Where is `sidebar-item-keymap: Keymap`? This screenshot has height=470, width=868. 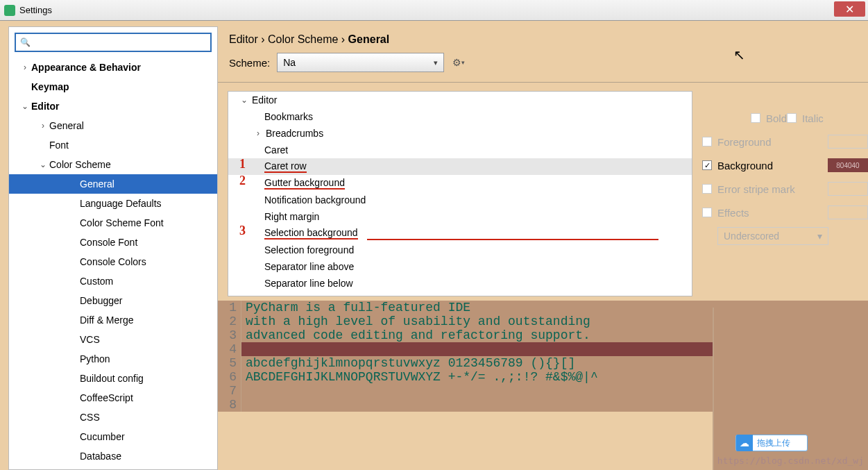
sidebar-item-keymap: Keymap is located at coordinates (113, 87).